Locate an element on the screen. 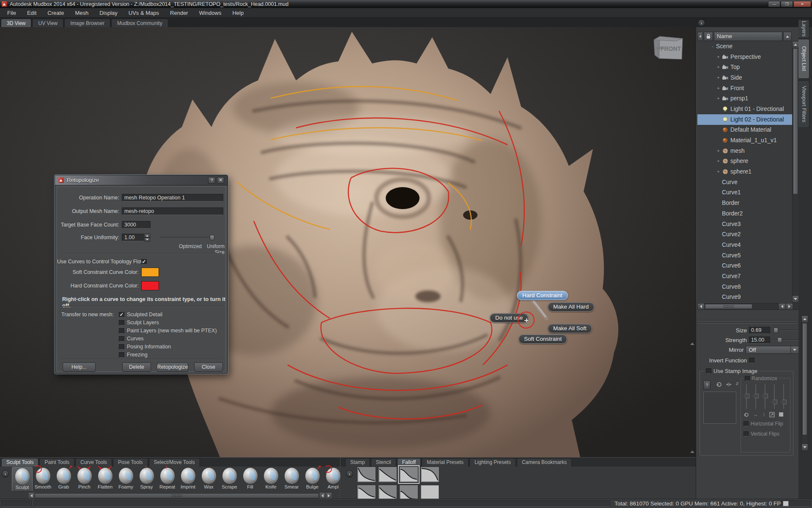 The width and height of the screenshot is (812, 508). view-cube: FRONT LEFT is located at coordinates (668, 48).